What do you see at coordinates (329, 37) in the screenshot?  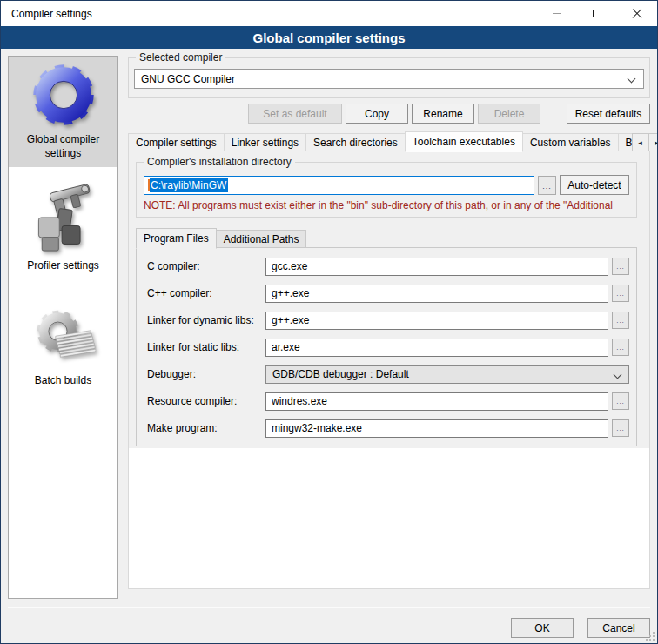 I see `header-banner: Global compiler settings` at bounding box center [329, 37].